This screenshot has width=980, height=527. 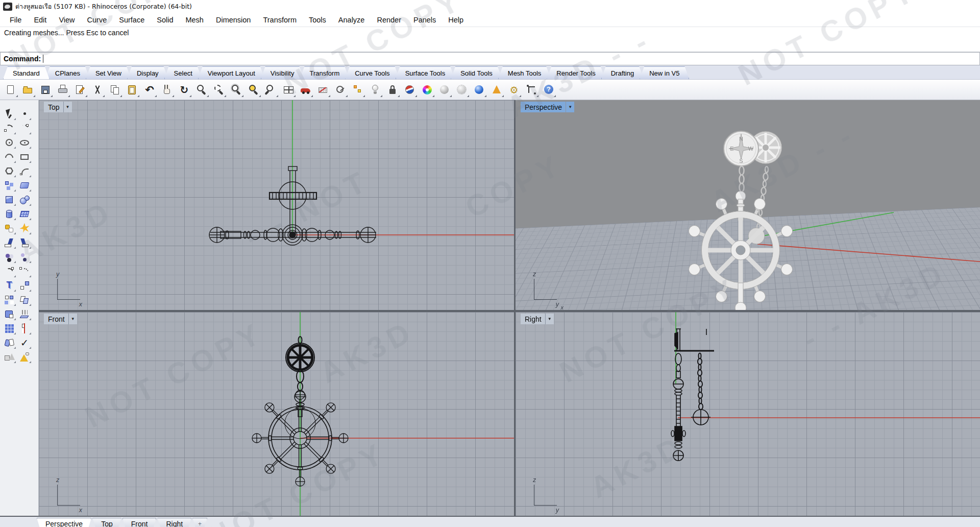 I want to click on render-cone-icon, so click(x=497, y=90).